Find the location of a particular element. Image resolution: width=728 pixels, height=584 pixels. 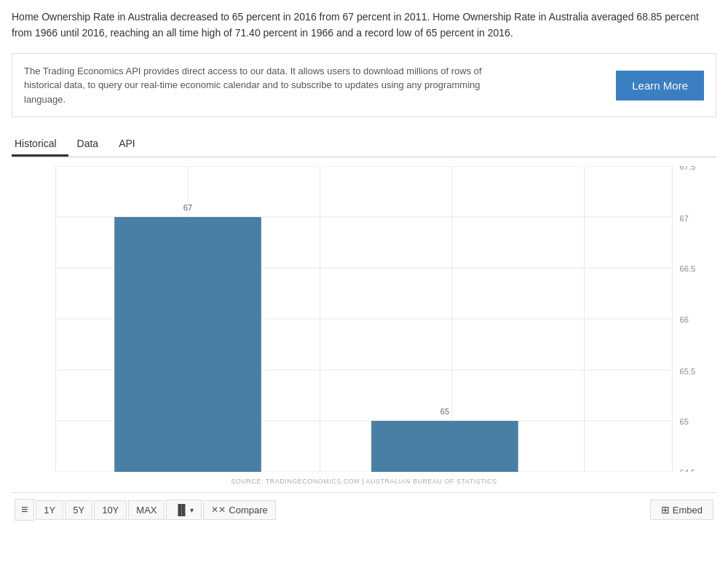

filter-button: ≡ is located at coordinates (25, 510).